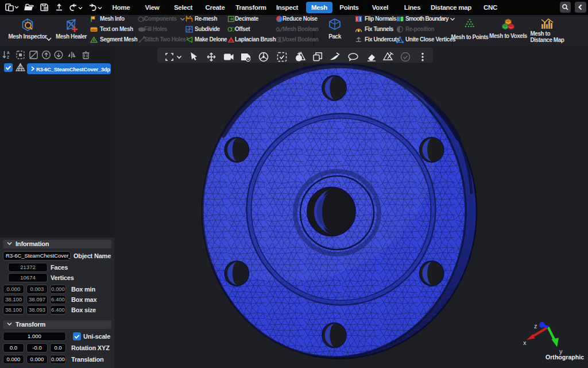 This screenshot has height=368, width=588. What do you see at coordinates (525, 343) in the screenshot?
I see `svg-text: x` at bounding box center [525, 343].